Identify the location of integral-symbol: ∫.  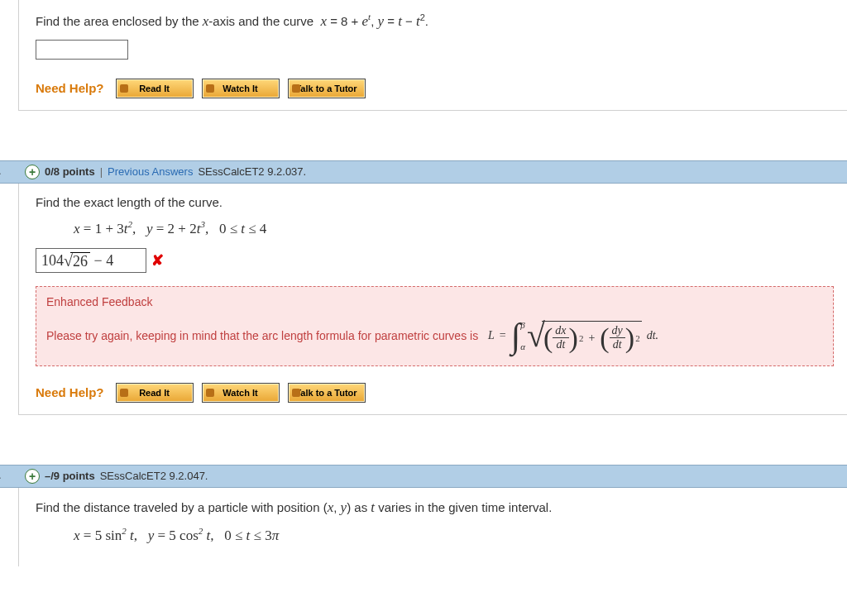
(516, 337).